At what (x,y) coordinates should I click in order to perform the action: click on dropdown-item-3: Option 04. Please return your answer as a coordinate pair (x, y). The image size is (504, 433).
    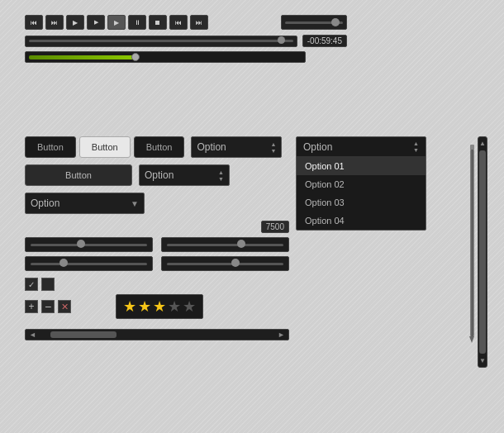
    Looking at the image, I should click on (361, 221).